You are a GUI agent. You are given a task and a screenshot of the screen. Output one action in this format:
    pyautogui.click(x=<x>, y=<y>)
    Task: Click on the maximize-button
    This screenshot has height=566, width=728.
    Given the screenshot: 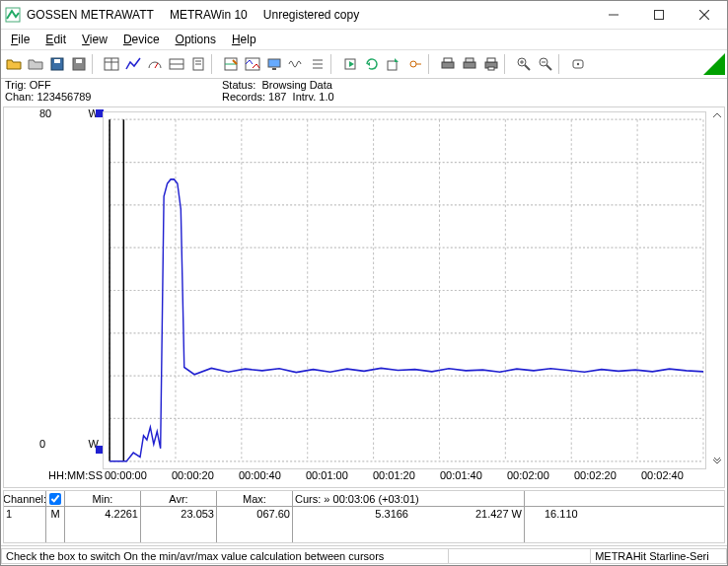 What is the action you would take?
    pyautogui.click(x=659, y=15)
    